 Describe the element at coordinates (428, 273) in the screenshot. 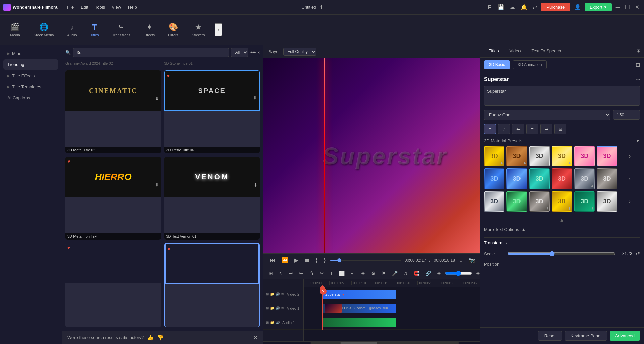

I see `timeline-link-button: 🔗` at that location.